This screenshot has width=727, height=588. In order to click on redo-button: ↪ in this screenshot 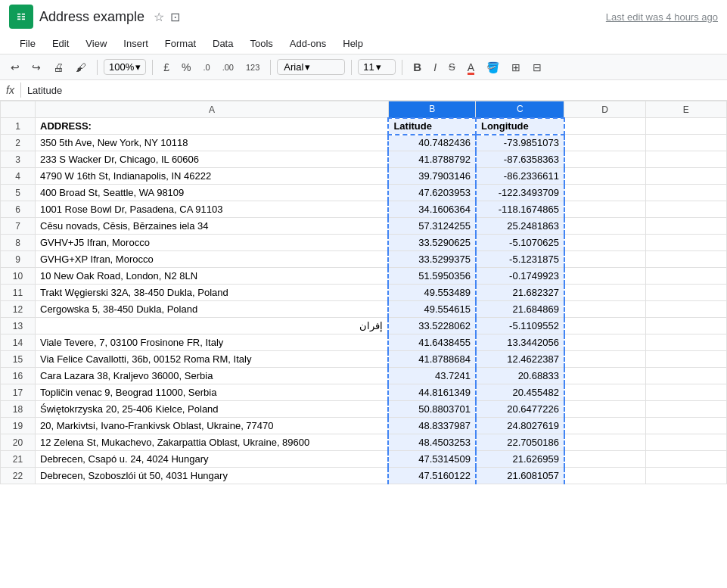, I will do `click(36, 67)`.